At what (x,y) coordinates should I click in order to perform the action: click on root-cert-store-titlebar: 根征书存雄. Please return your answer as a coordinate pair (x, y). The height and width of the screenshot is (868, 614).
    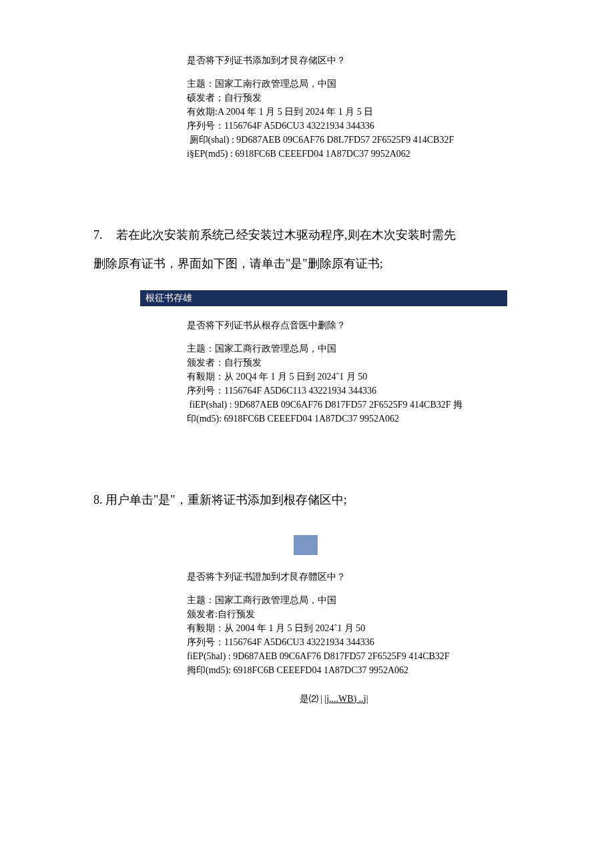
    Looking at the image, I should click on (324, 298).